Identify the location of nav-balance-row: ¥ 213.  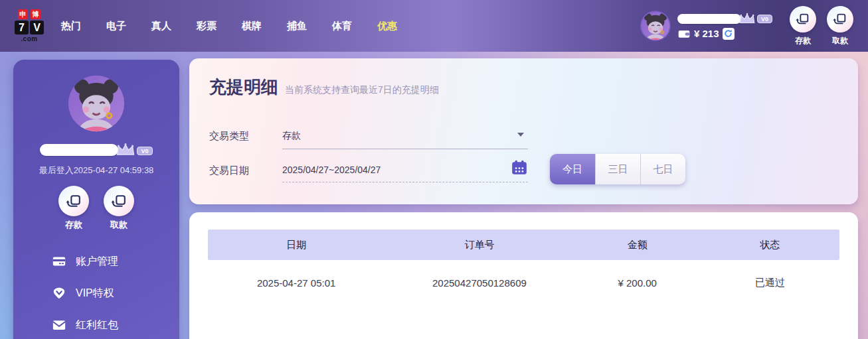
(725, 34).